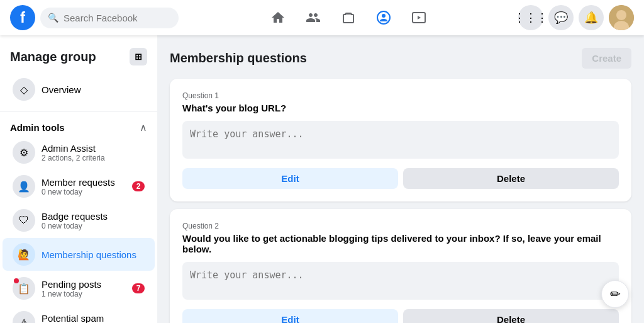 The width and height of the screenshot is (644, 323). What do you see at coordinates (615, 294) in the screenshot?
I see `fab-edit-button: ✏` at bounding box center [615, 294].